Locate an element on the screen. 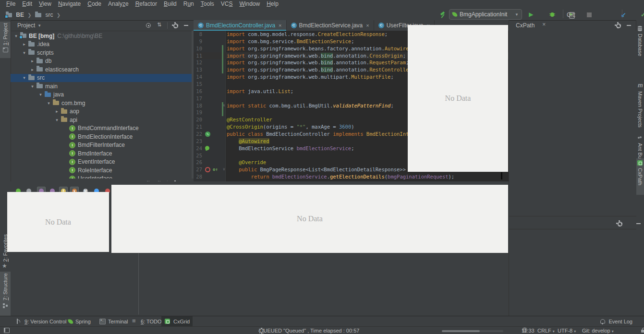 The image size is (644, 334). tree-row-com-bmg: ▾com.bmg is located at coordinates (102, 103).